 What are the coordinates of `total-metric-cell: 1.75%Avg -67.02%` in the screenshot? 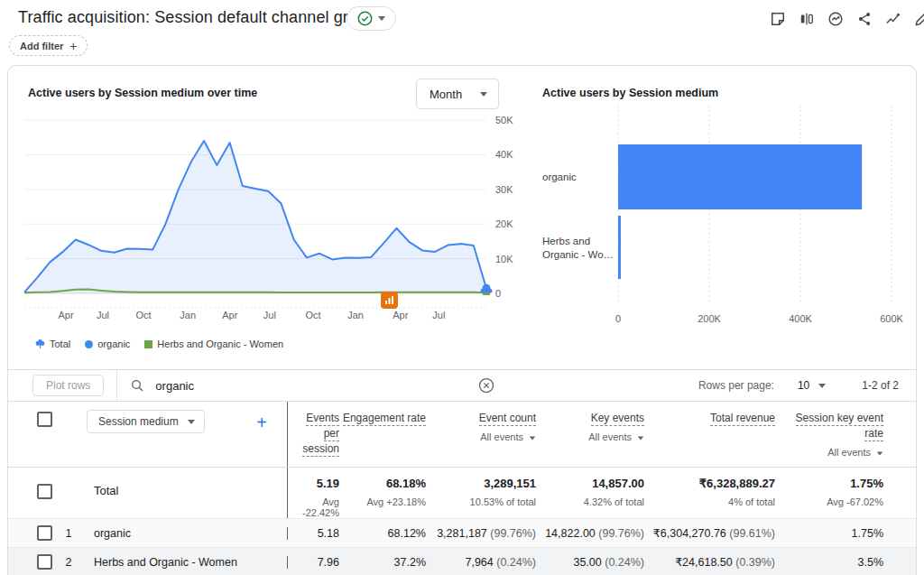 It's located at (829, 493).